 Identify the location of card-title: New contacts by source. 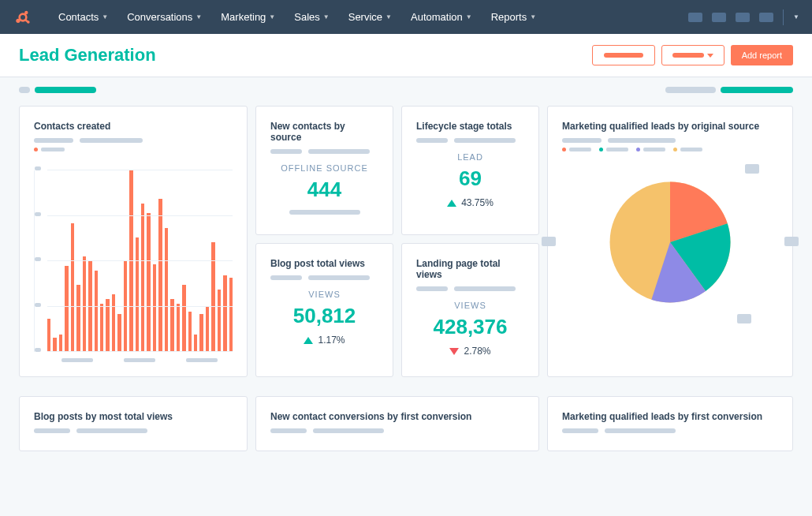
(325, 132).